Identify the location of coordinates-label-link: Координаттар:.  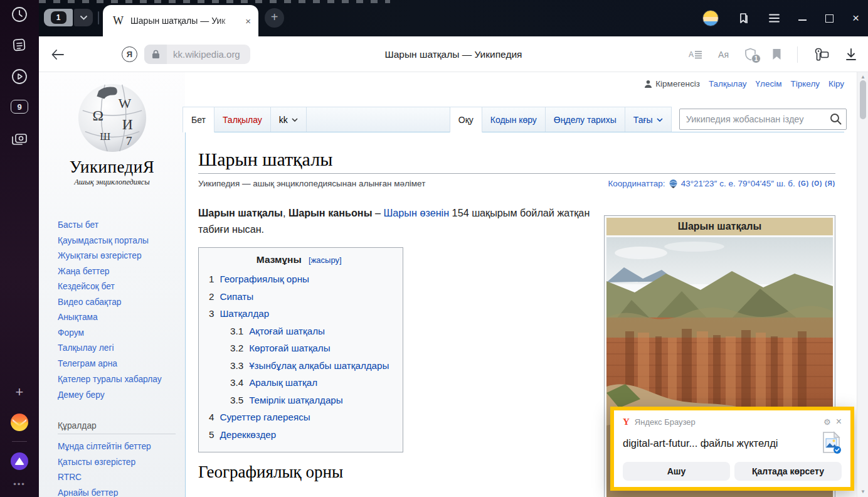
(636, 183).